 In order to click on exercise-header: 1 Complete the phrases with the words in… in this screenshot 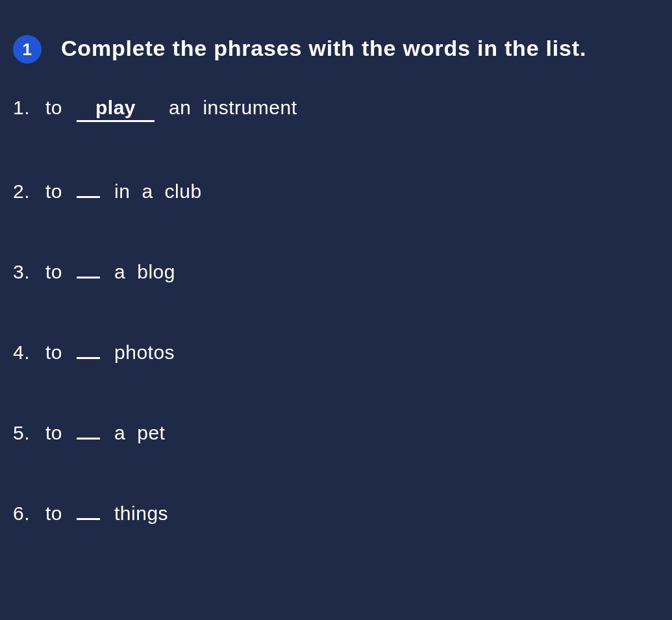, I will do `click(336, 48)`.